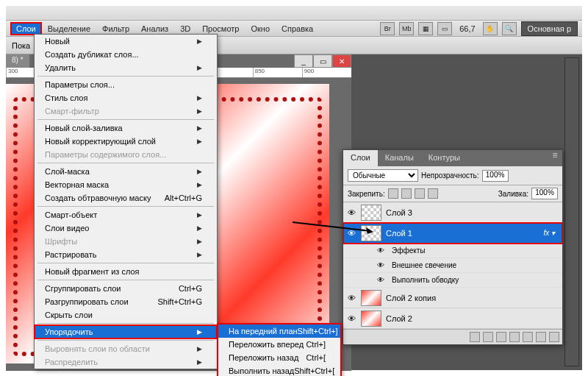 The width and height of the screenshot is (588, 376). Describe the element at coordinates (220, 29) in the screenshot. I see `menu-view: Просмотр` at that location.